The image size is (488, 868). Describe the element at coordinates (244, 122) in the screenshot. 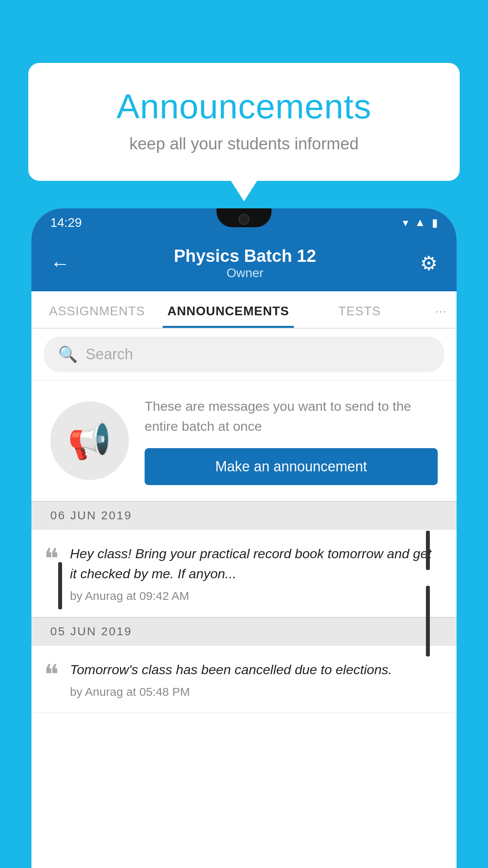

I see `speech-bubble-section: Announcements keep all your students inf…` at that location.